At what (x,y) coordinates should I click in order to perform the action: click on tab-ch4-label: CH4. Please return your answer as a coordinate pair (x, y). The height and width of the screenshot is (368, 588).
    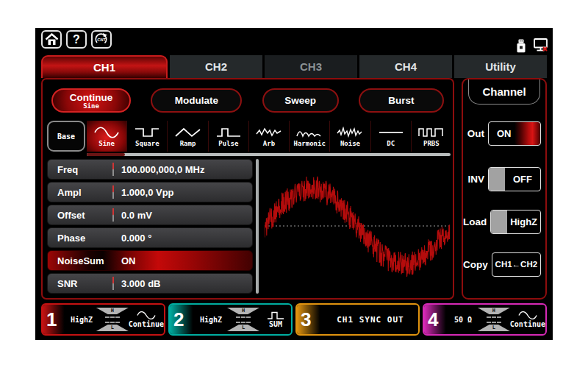
    Looking at the image, I should click on (406, 66).